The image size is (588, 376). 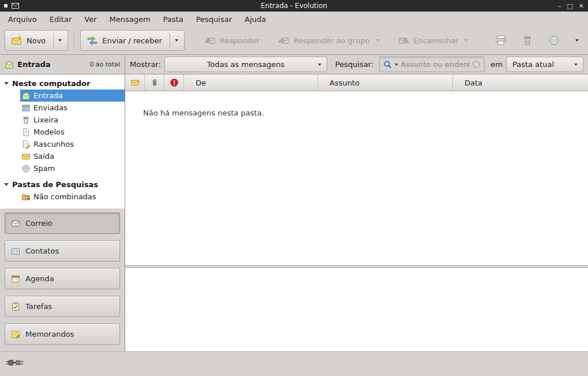 I want to click on calendar-icon, so click(x=16, y=279).